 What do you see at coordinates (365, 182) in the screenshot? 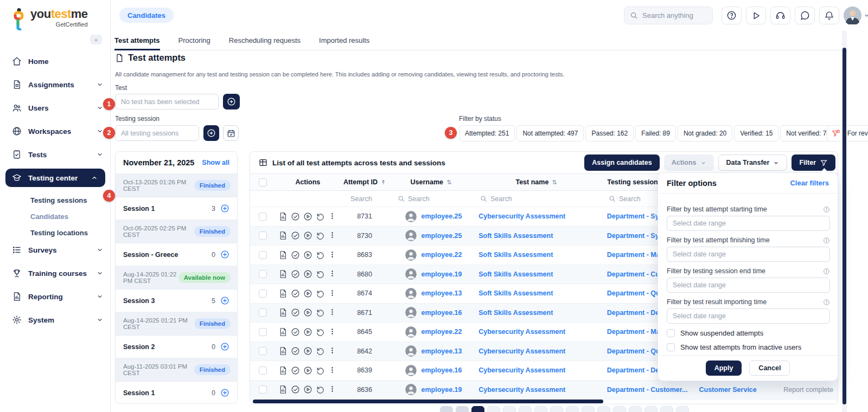
I see `column-header-attempt-id: Attempt ID↟` at bounding box center [365, 182].